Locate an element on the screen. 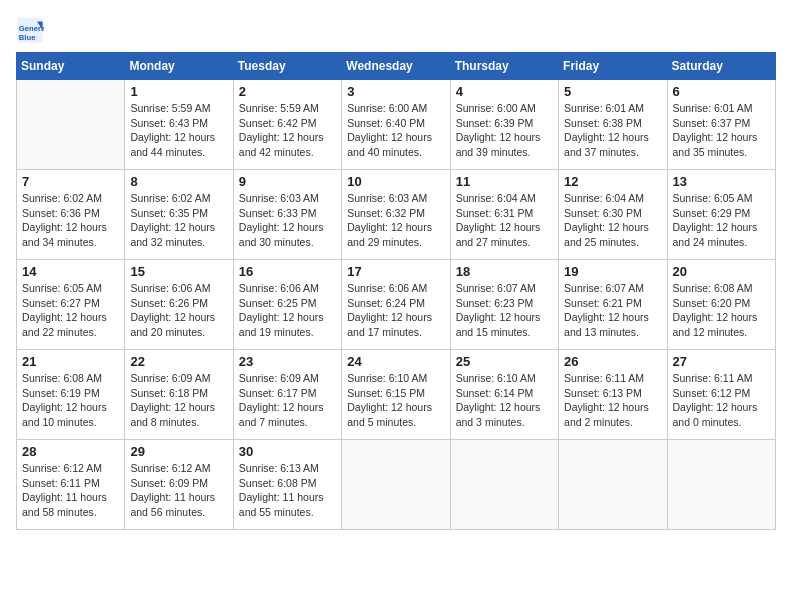 The image size is (792, 612). weekday-header: Tuesday is located at coordinates (287, 66).